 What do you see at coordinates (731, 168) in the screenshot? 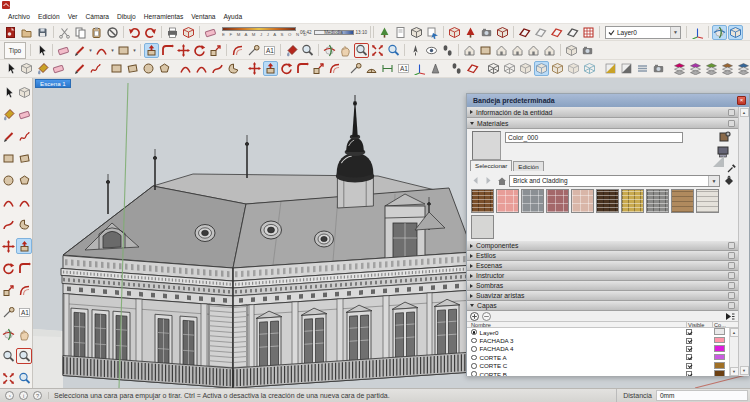
I see `sample-paint-icon` at bounding box center [731, 168].